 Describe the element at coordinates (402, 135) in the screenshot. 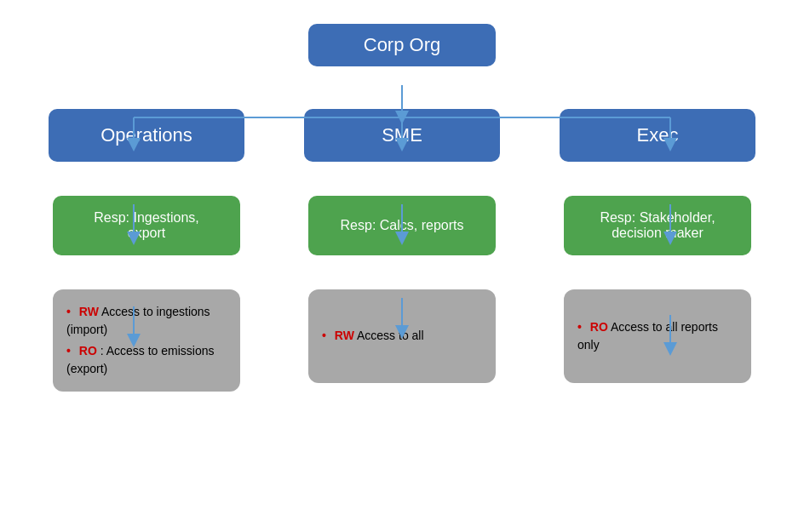

I see `sme-label: SME` at that location.